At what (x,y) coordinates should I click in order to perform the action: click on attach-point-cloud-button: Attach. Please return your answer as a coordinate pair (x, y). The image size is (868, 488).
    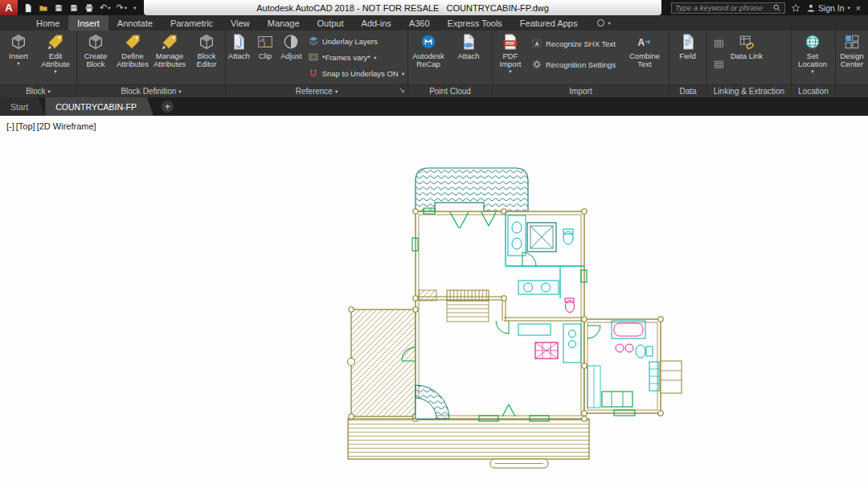
    Looking at the image, I should click on (469, 58).